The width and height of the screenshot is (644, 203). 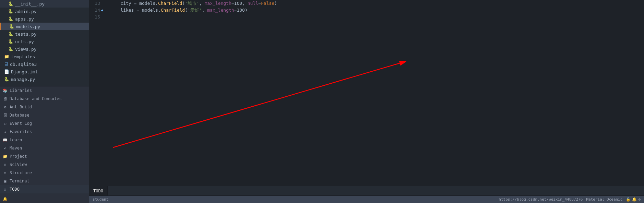 What do you see at coordinates (5, 91) in the screenshot?
I see `libraries-icon: 📚` at bounding box center [5, 91].